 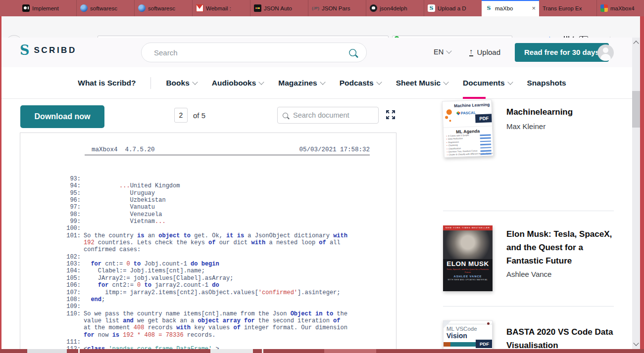 What do you see at coordinates (439, 52) in the screenshot?
I see `language-label: EN` at bounding box center [439, 52].